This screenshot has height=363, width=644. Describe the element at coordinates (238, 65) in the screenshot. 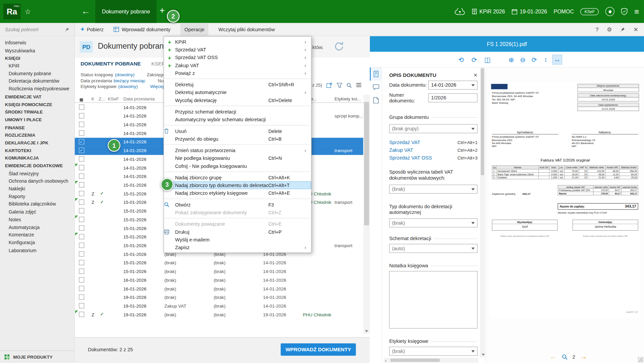

I see `menu-item-zakup-vat: +Zakup VAT›` at that location.